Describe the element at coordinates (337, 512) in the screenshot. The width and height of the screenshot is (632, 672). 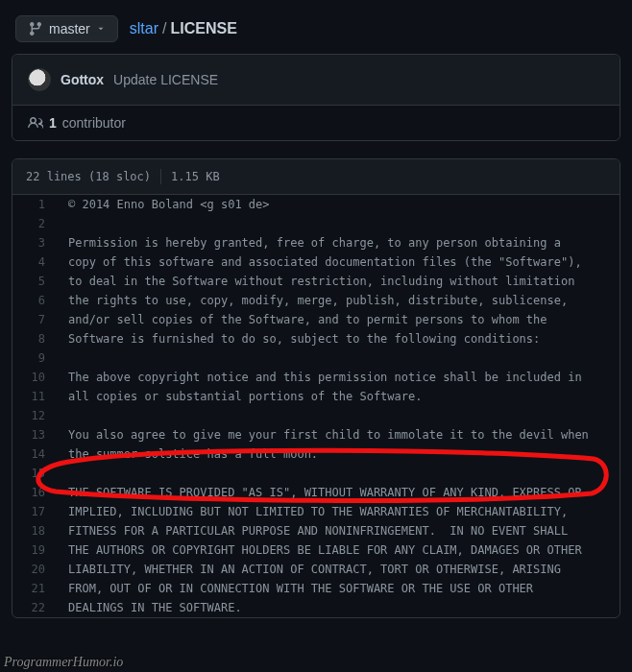
I see `line-content: IMPLIED, INCLUDING BUT NOT LIMITED TO TH…` at that location.